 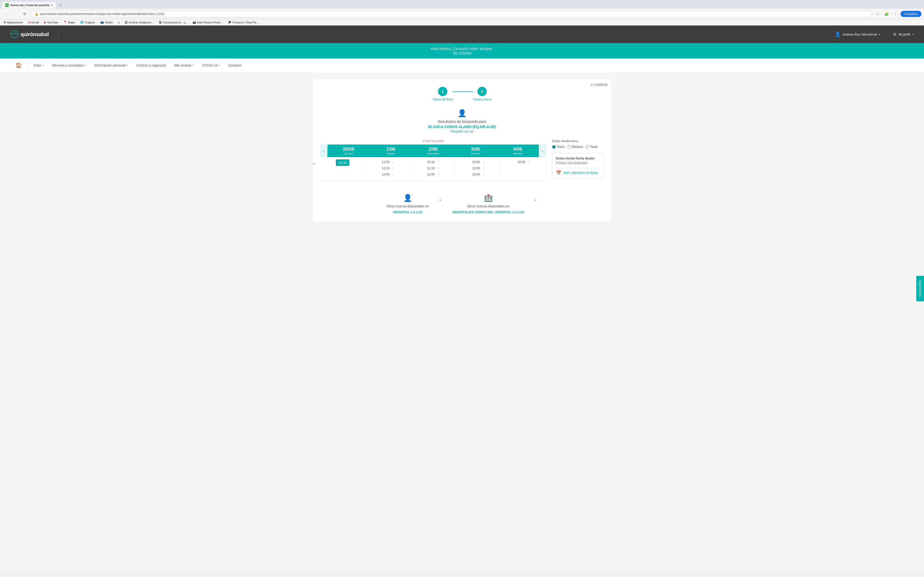 What do you see at coordinates (13, 22) in the screenshot?
I see `bookmark-apps: ⊞ Aplicaciones` at bounding box center [13, 22].